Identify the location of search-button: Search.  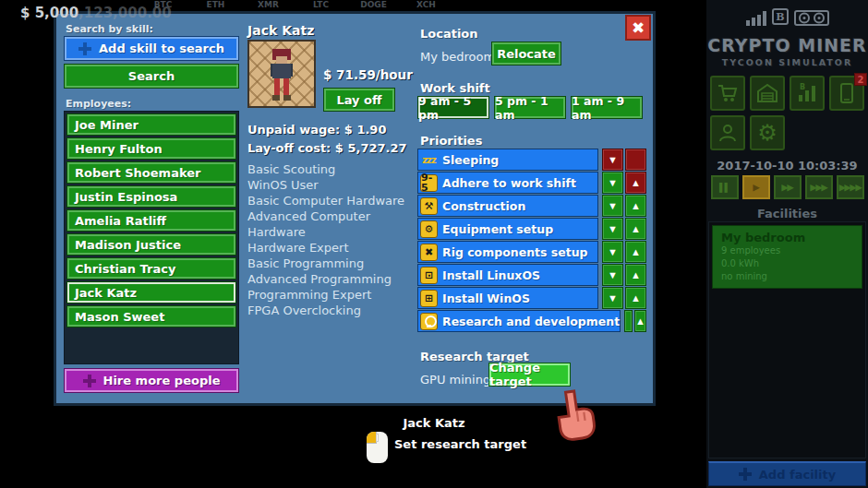
(151, 76).